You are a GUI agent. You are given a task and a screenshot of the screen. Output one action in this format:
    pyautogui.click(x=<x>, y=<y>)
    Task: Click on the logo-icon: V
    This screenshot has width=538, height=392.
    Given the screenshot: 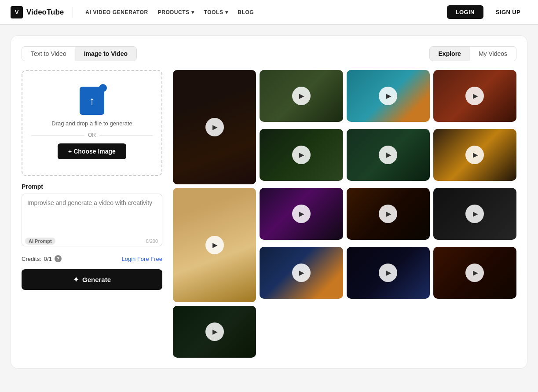 What is the action you would take?
    pyautogui.click(x=17, y=12)
    